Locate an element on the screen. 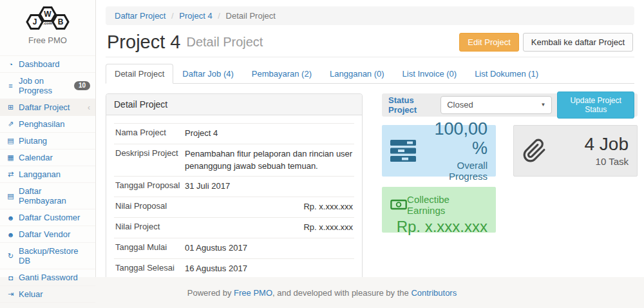 The width and height of the screenshot is (644, 308). sidebar-item-daftar-customer: ☻ Daftar Customer is located at coordinates (48, 217).